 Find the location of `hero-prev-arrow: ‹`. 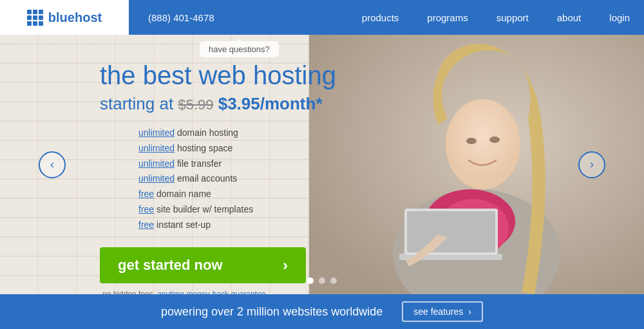

hero-prev-arrow: ‹ is located at coordinates (52, 165).